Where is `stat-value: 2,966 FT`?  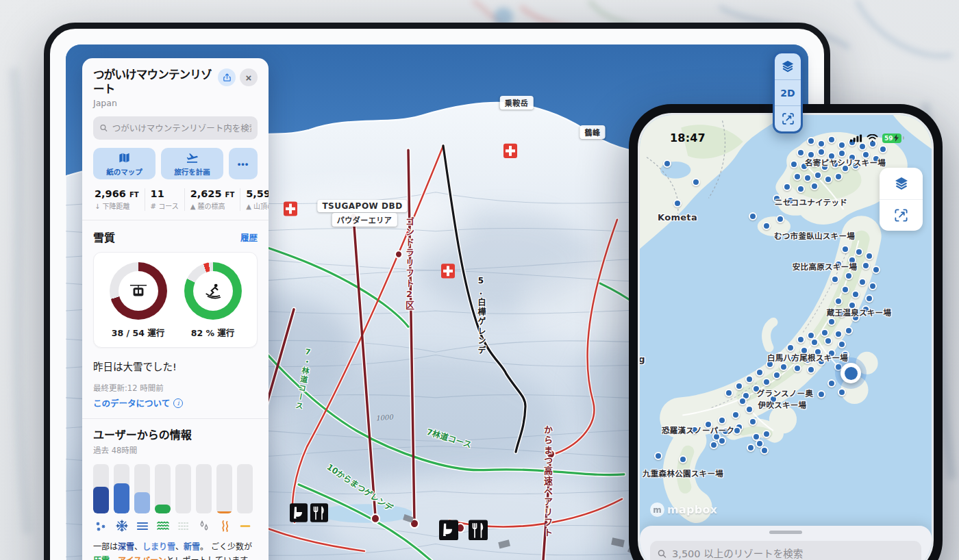 stat-value: 2,966 FT is located at coordinates (116, 194).